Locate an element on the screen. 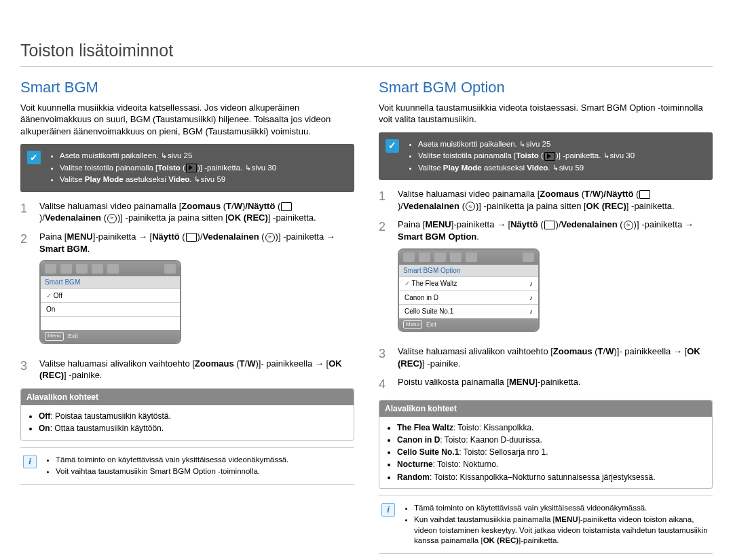 This screenshot has width=733, height=560. screen-header: Smart BGM is located at coordinates (110, 282).